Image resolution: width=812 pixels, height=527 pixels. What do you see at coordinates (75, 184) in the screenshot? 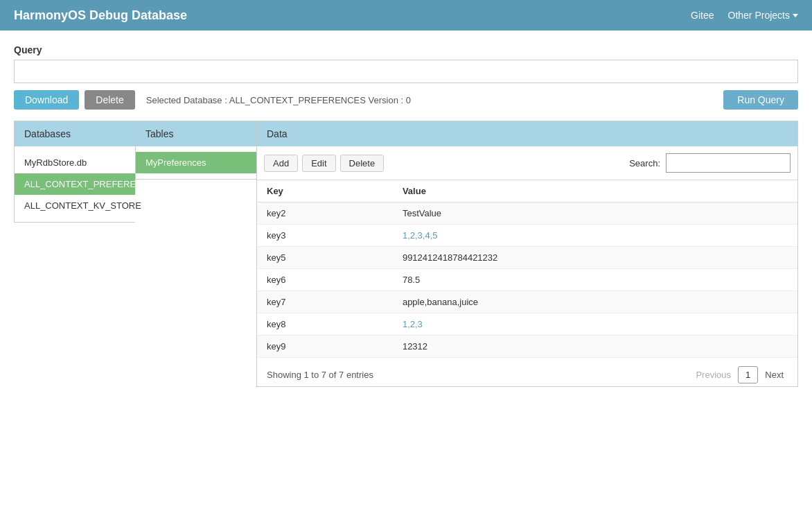
I see `databases-list: MyRdbStore.db ALL_CONTEXT_PREFERENCES AL…` at bounding box center [75, 184].